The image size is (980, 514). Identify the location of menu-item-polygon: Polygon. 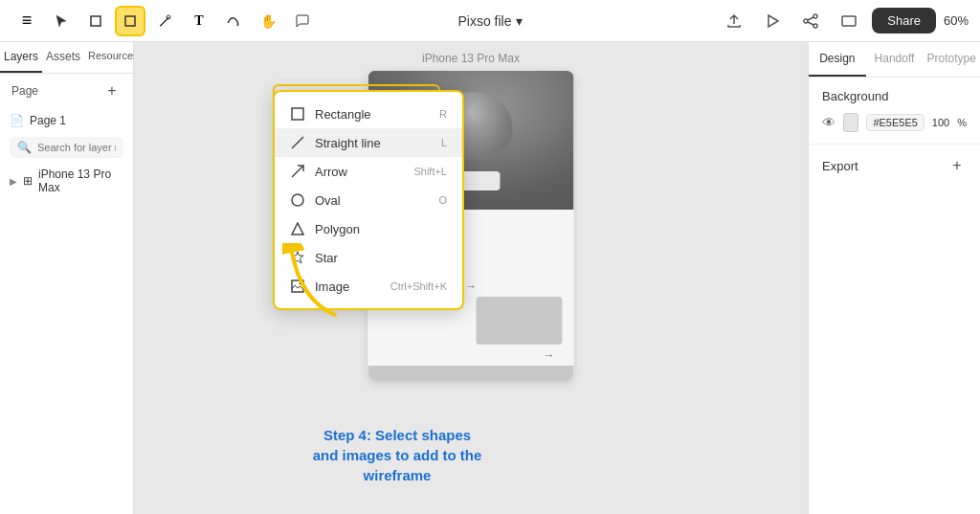
(368, 229).